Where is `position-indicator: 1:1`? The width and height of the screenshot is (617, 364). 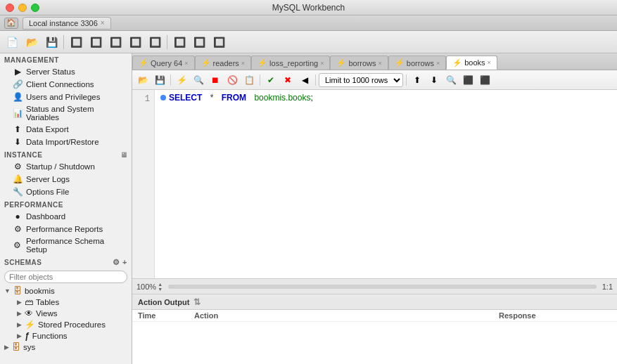
position-indicator: 1:1 is located at coordinates (608, 287).